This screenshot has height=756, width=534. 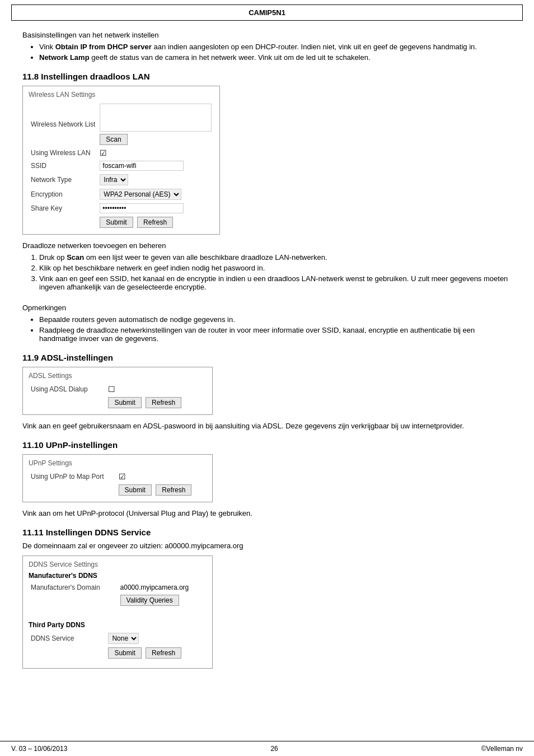 What do you see at coordinates (122, 477) in the screenshot?
I see `upnp-checkbox` at bounding box center [122, 477].